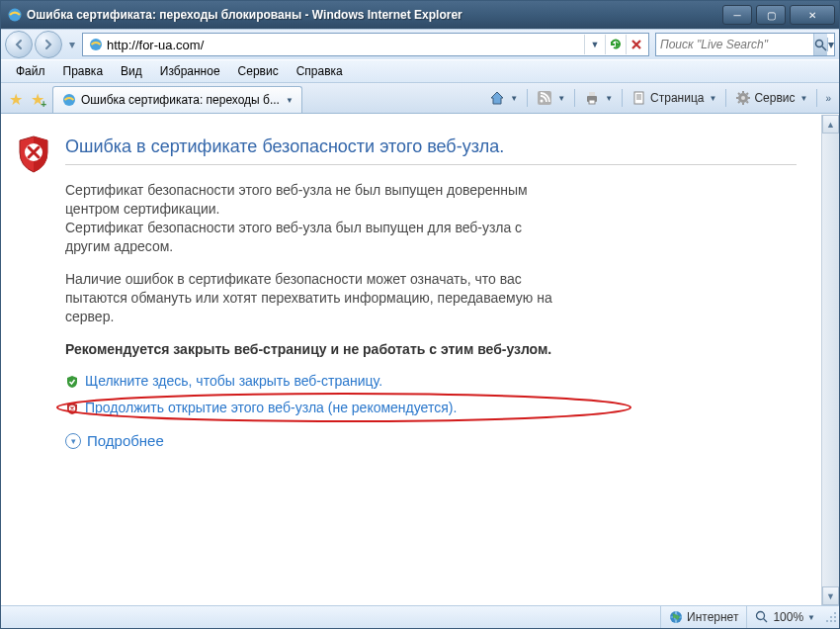 The height and width of the screenshot is (629, 840). I want to click on page-menu-button: Страница ▼, so click(674, 98).